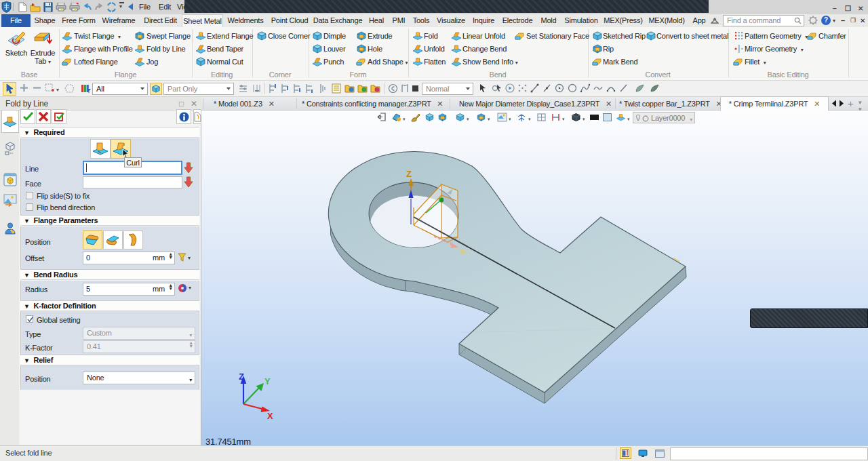 The image size is (868, 461). I want to click on svg-text: 31.7451mm, so click(228, 441).